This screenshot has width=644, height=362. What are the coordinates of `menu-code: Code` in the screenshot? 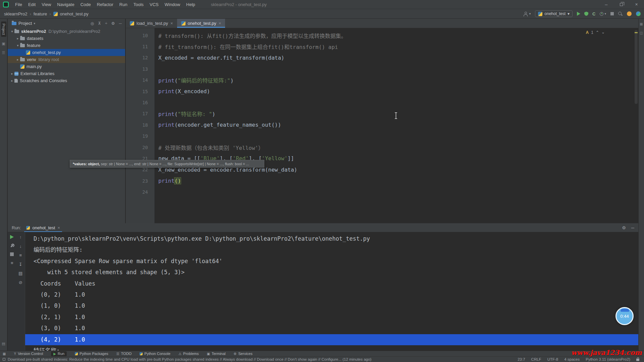 It's located at (86, 5).